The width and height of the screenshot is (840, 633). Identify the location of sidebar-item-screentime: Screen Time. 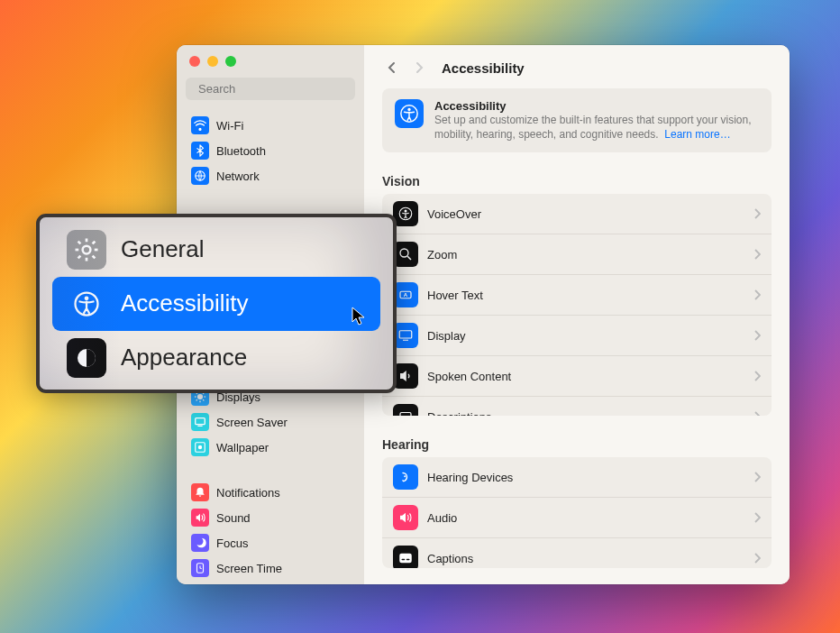
(270, 568).